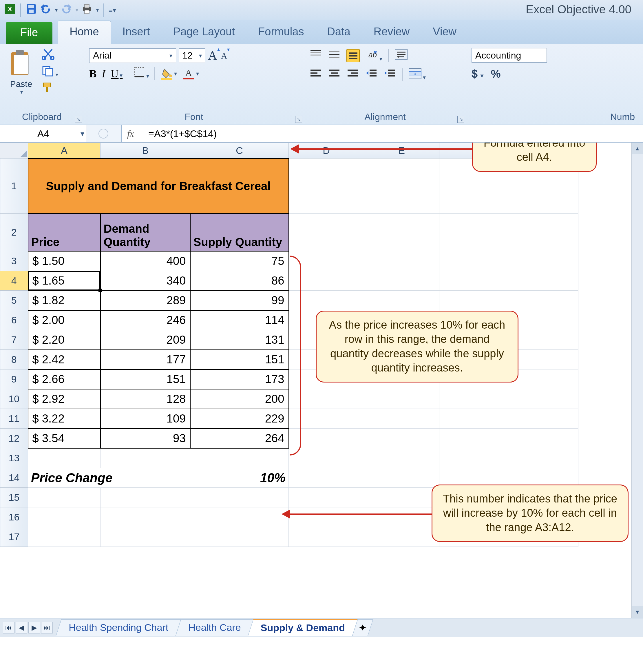  What do you see at coordinates (14, 320) in the screenshot?
I see `row-header-6: 6` at bounding box center [14, 320].